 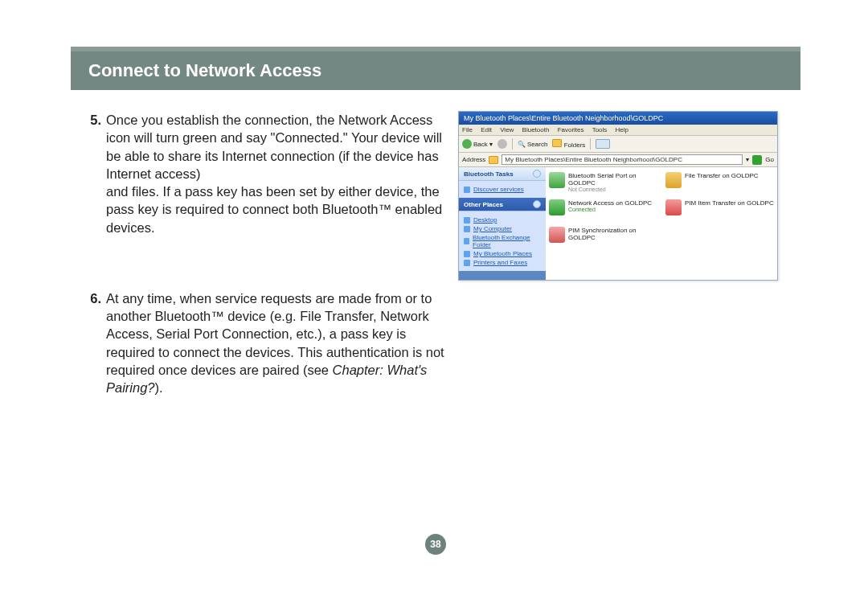 I want to click on search-label: Search, so click(x=537, y=145).